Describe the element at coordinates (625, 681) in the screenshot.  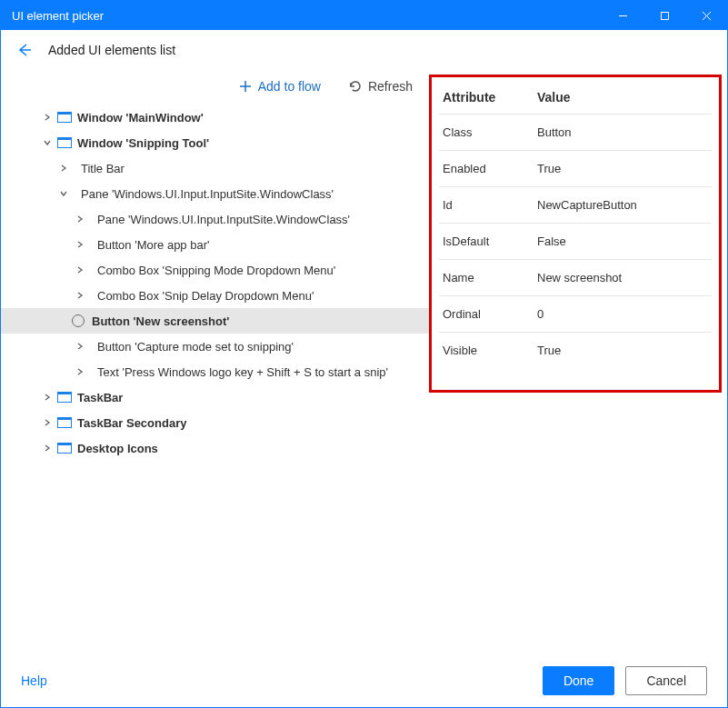
I see `footer-buttons: Done Cancel` at that location.